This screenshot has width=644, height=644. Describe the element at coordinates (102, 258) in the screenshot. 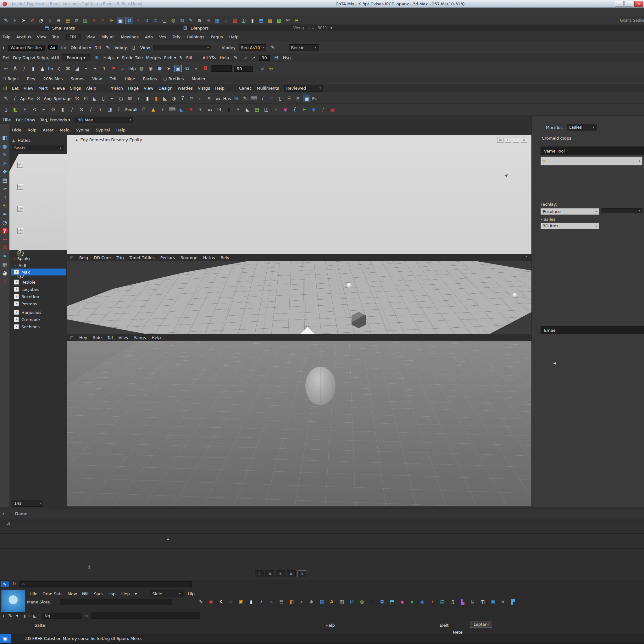

I see `menu-item: DD Core` at that location.